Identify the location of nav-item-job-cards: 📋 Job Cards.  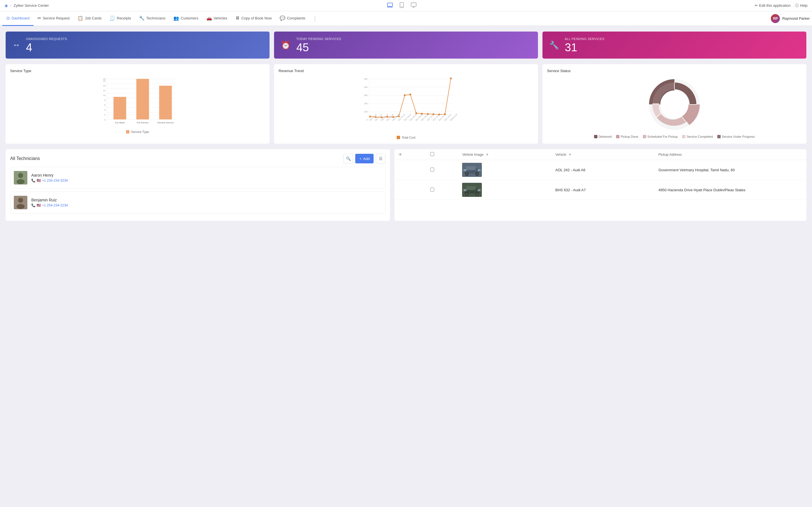
(89, 19).